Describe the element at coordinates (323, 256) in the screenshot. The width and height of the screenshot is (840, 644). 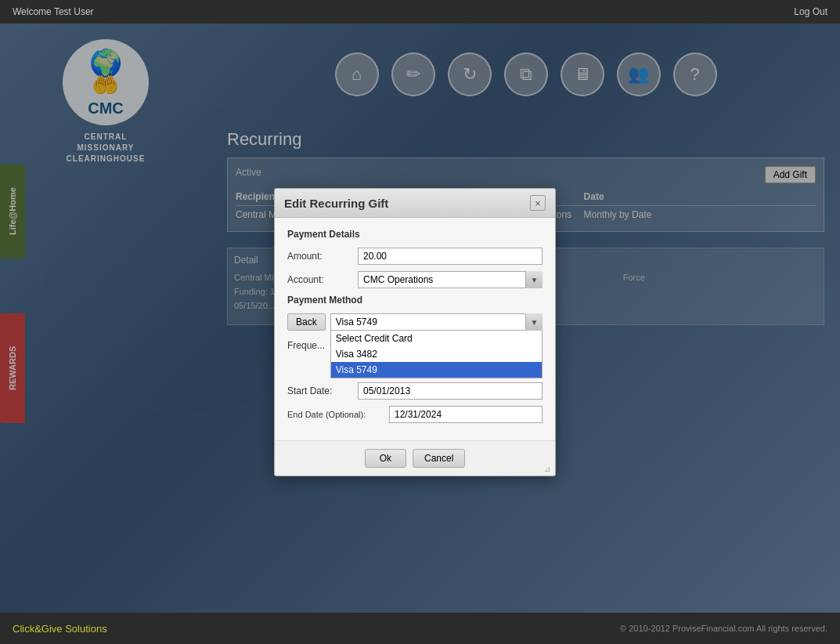
I see `amount-label: Amount:` at that location.